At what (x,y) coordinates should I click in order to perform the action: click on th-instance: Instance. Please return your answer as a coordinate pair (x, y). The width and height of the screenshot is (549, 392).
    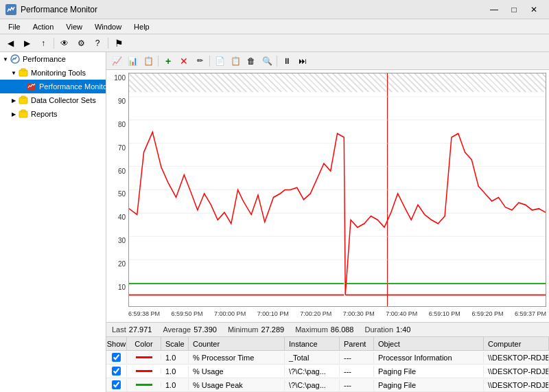
    Looking at the image, I should click on (312, 343).